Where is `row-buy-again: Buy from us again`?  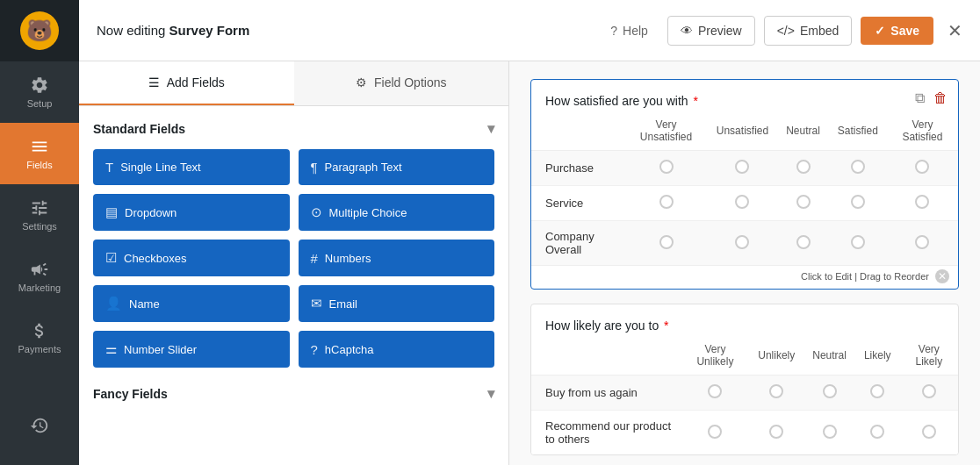 row-buy-again: Buy from us again is located at coordinates (606, 393).